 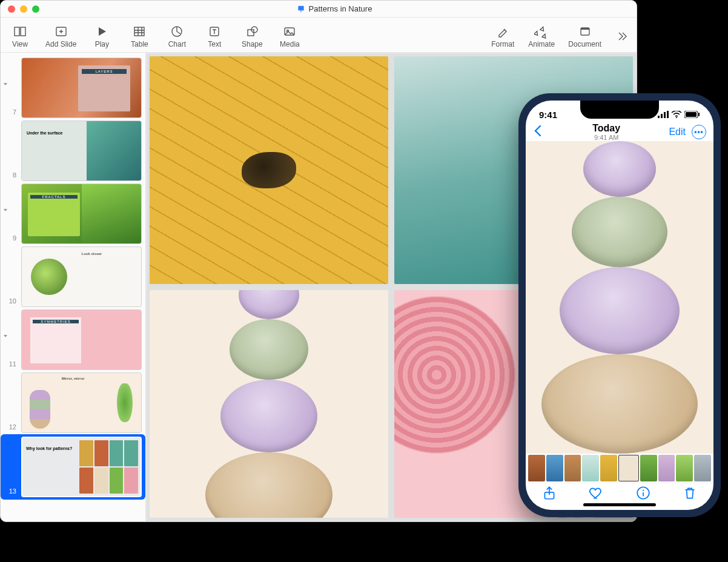 What do you see at coordinates (24, 9) in the screenshot?
I see `minimize-button` at bounding box center [24, 9].